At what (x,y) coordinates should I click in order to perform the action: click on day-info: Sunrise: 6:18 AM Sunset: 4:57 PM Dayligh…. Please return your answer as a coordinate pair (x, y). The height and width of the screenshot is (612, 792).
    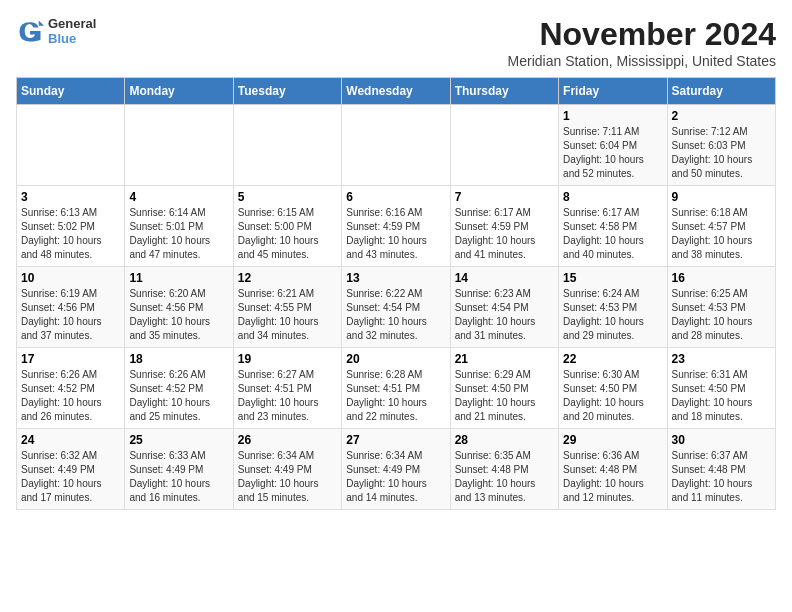
    Looking at the image, I should click on (722, 234).